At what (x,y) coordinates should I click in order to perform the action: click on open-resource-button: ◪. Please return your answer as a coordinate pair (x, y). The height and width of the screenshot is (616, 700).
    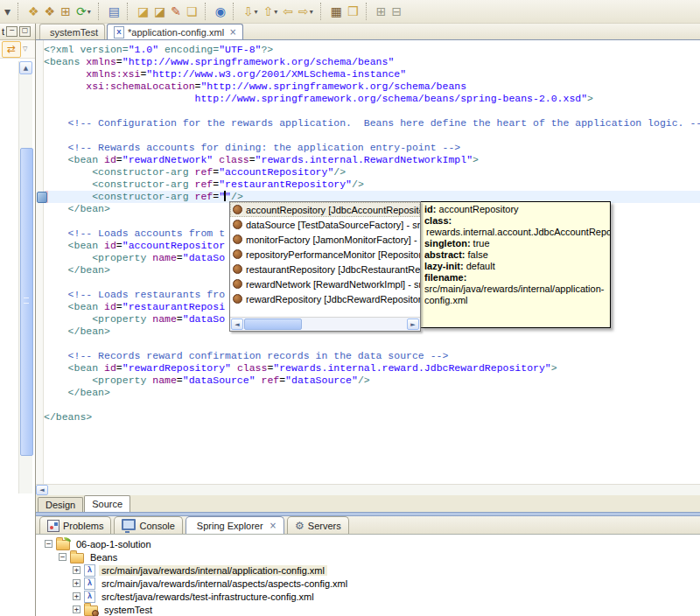
    Looking at the image, I should click on (159, 11).